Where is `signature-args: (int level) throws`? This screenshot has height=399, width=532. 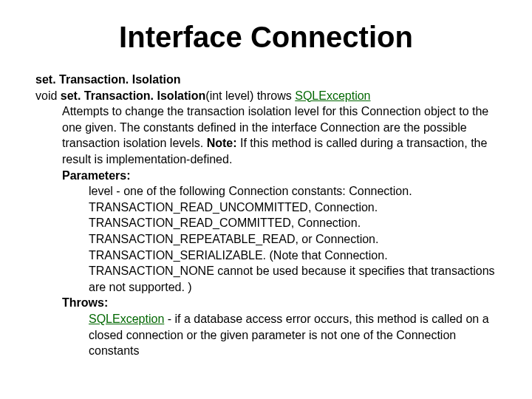 signature-args: (int level) throws is located at coordinates (250, 96).